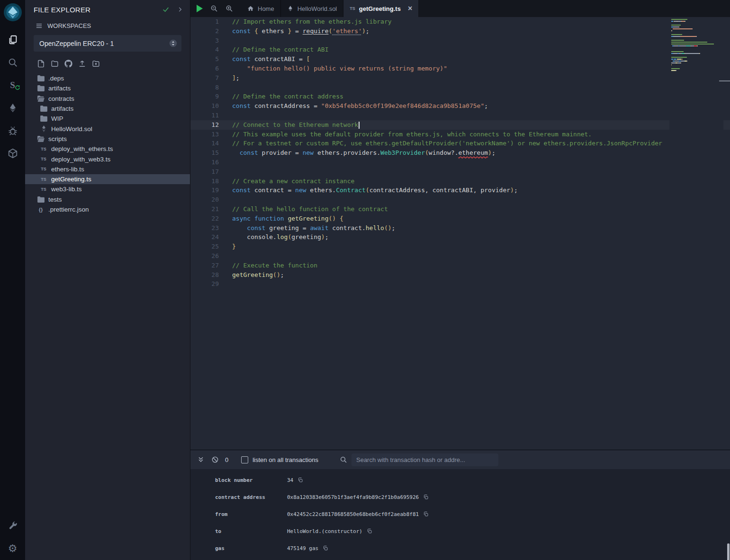 The image size is (730, 560). Describe the element at coordinates (460, 143) in the screenshot. I see `code-line: 14// For a testnet or custom RPC, use et…` at that location.